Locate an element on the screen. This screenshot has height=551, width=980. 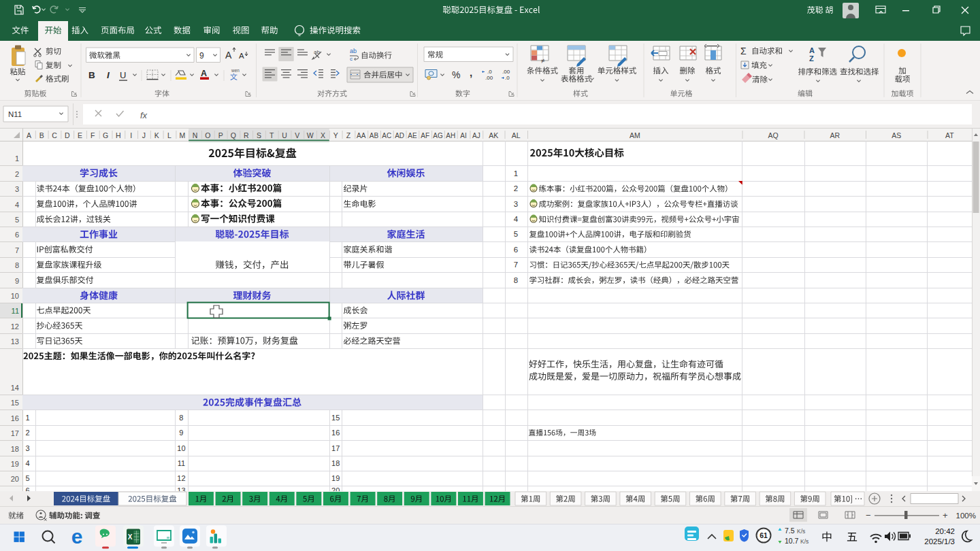
svg-text: e is located at coordinates (78, 536).